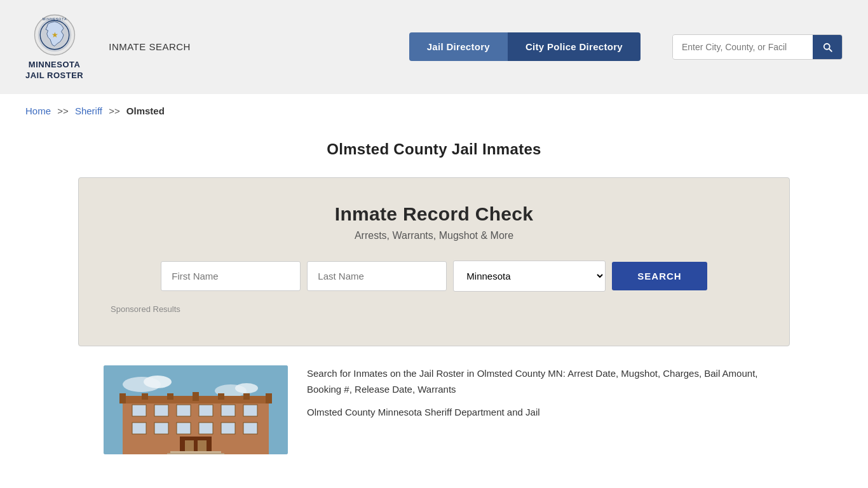 Image resolution: width=868 pixels, height=488 pixels. Describe the element at coordinates (434, 149) in the screenshot. I see `page-title: Olmsted County Jail Inmates` at that location.